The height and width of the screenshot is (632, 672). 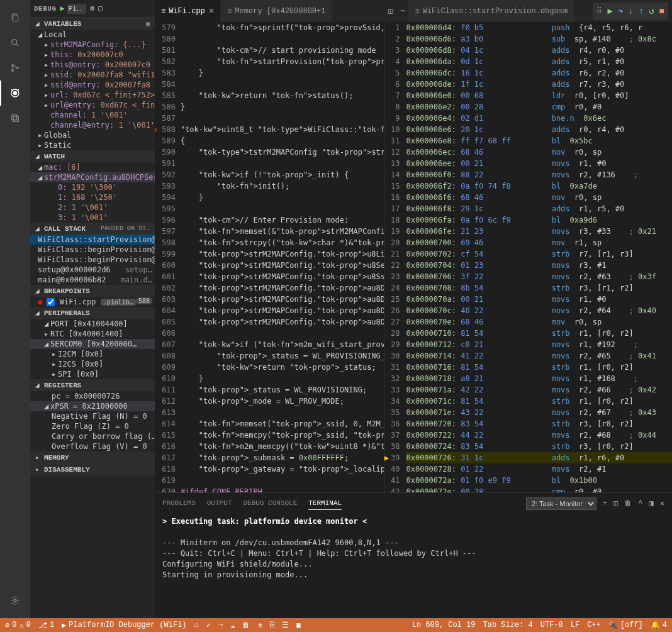 I want to click on eol: LF, so click(x=575, y=625).